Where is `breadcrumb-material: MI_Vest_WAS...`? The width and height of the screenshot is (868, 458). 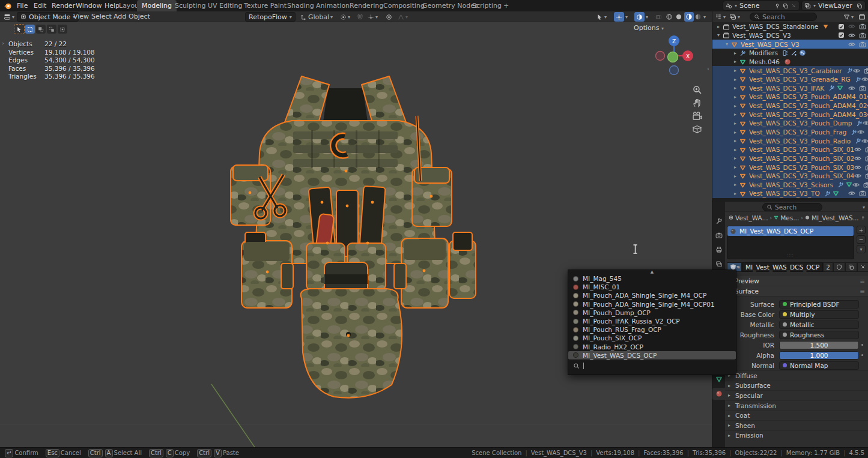 breadcrumb-material: MI_Vest_WAS... is located at coordinates (835, 218).